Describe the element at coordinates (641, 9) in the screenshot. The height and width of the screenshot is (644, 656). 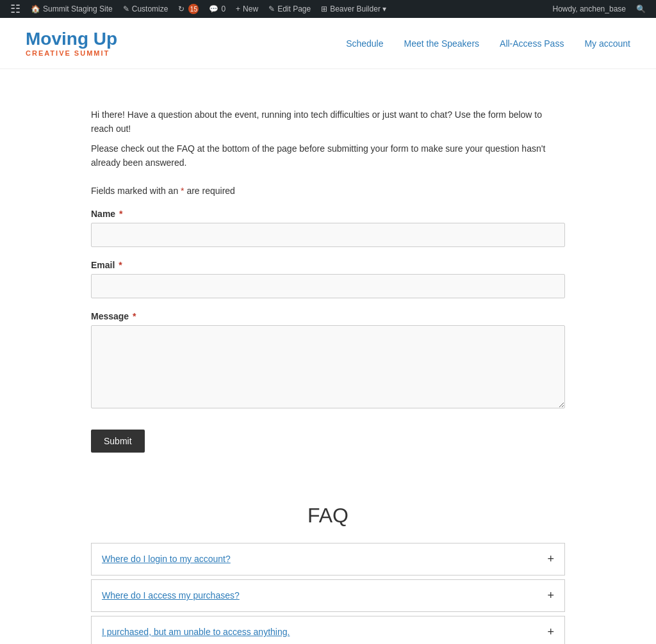
I see `search-icon: 🔍` at that location.